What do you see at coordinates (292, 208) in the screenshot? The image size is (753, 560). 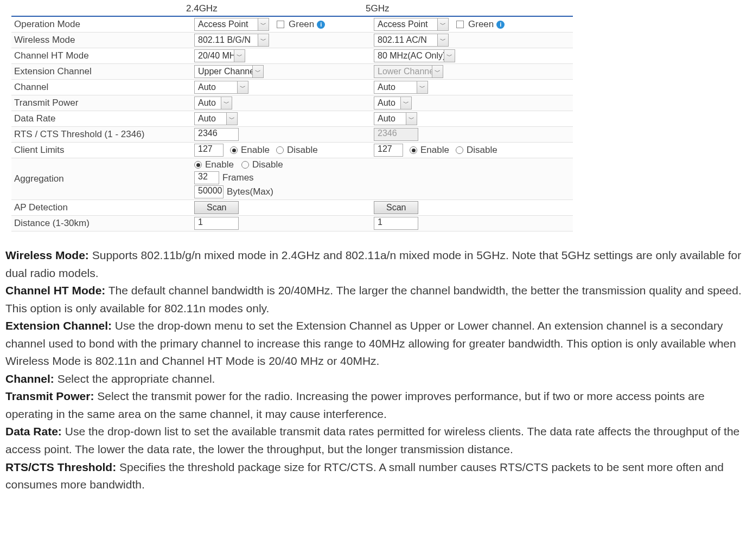 I see `row-ap-detection: AP Detection Scan Scan` at bounding box center [292, 208].